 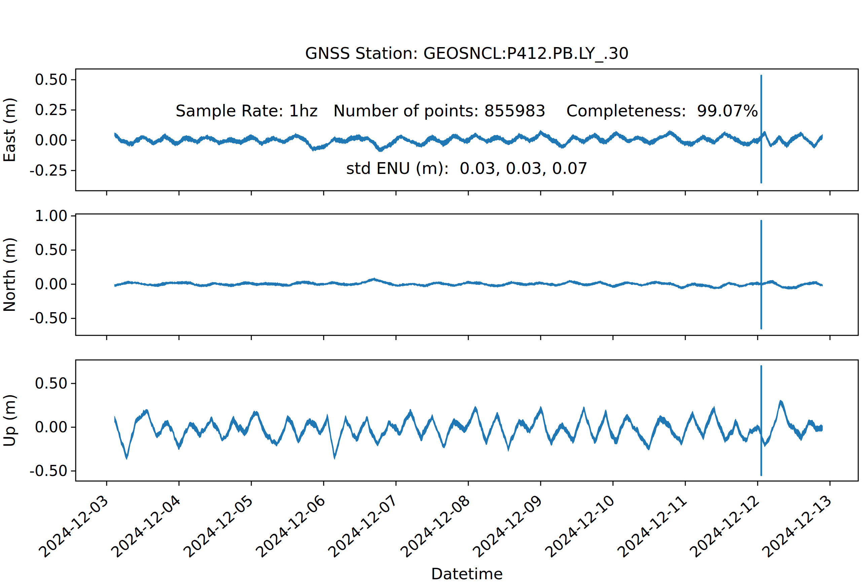 What do you see at coordinates (49, 170) in the screenshot?
I see `y-tick-label: -0.25` at bounding box center [49, 170].